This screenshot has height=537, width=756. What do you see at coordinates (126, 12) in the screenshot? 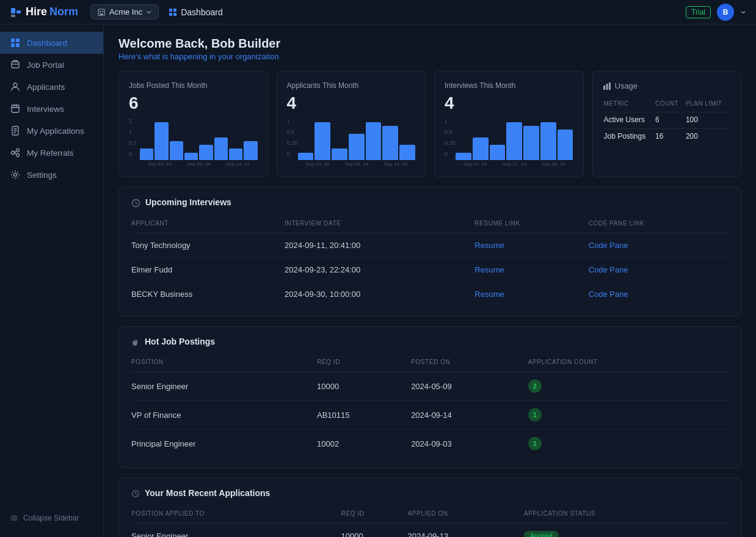
I see `company-name: Acme Inc` at bounding box center [126, 12].